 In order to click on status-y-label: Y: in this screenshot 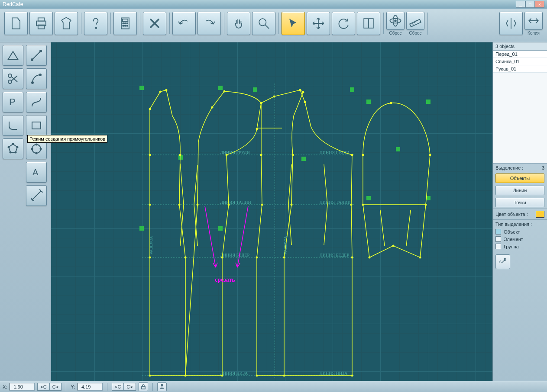, I will do `click(73, 387)`.